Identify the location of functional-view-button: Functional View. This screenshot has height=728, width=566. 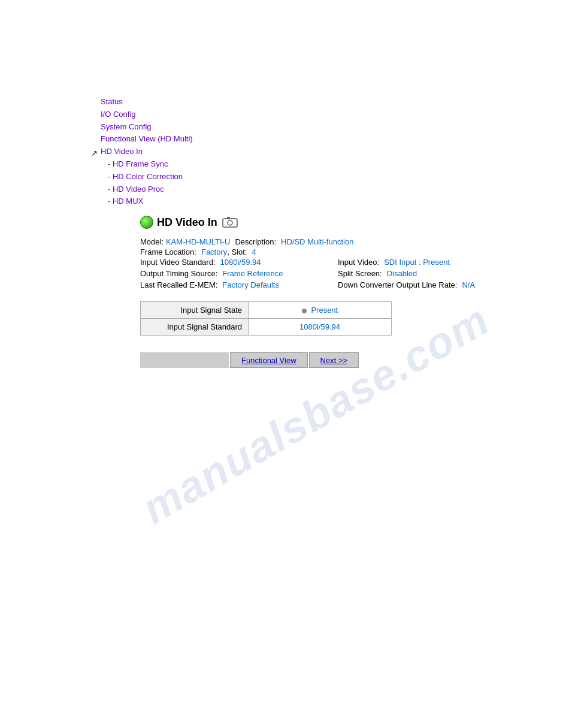
(269, 360).